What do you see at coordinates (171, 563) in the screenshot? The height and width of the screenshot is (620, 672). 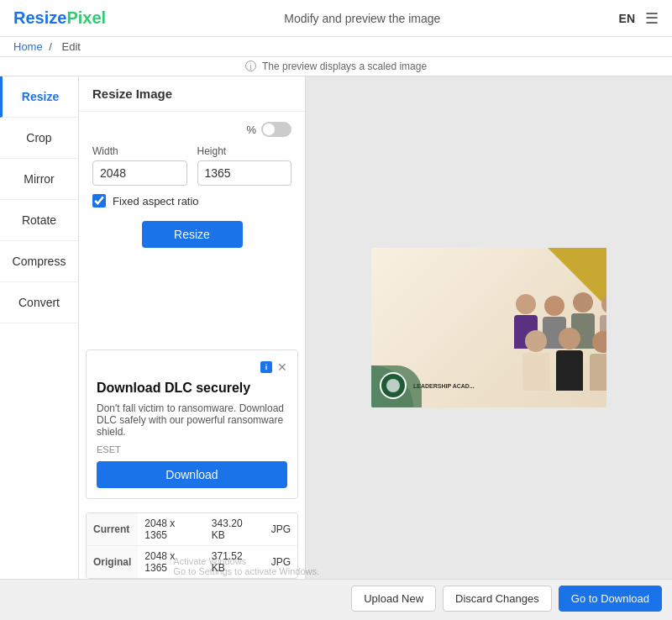 I see `original-dims: 2048 x 1365` at bounding box center [171, 563].